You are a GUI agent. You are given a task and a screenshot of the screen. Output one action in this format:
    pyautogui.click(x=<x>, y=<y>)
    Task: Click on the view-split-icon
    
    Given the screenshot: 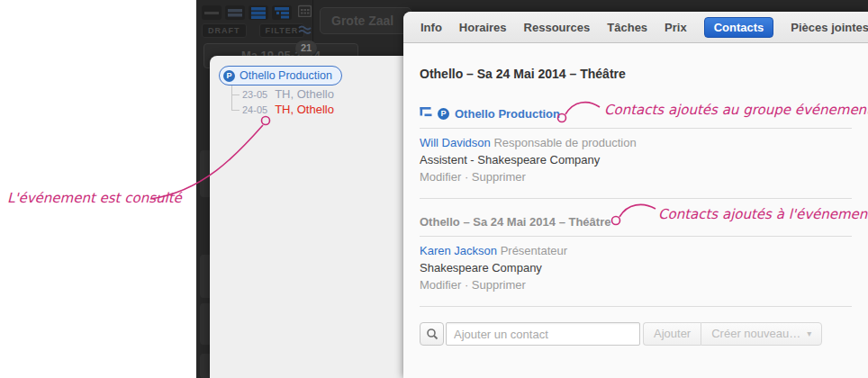 What is the action you would take?
    pyautogui.click(x=282, y=13)
    